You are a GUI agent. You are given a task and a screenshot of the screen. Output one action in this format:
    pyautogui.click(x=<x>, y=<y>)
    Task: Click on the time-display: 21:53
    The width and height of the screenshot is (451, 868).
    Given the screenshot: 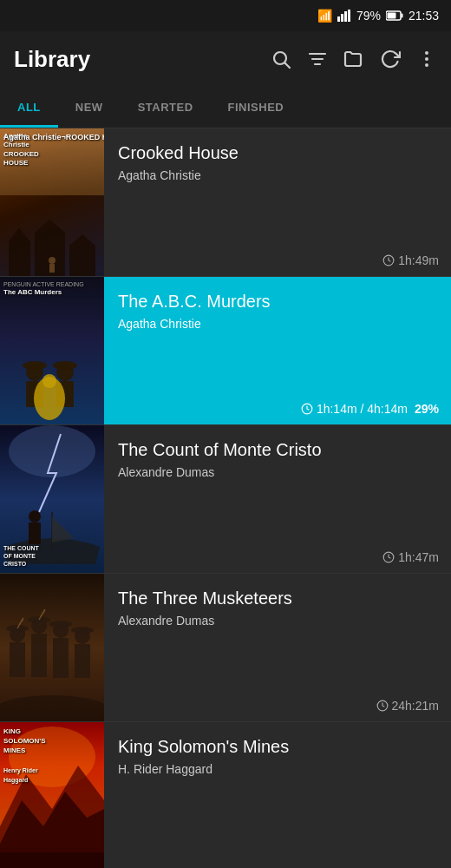 What is the action you would take?
    pyautogui.click(x=423, y=16)
    